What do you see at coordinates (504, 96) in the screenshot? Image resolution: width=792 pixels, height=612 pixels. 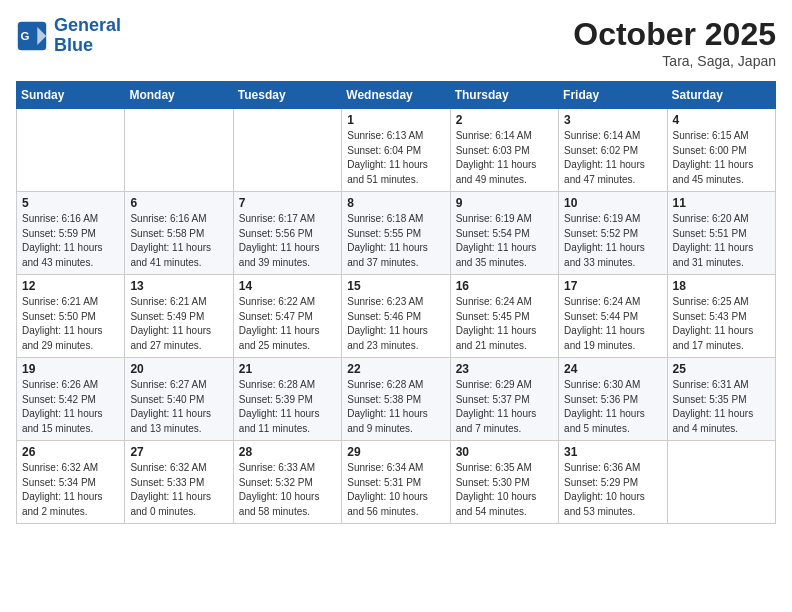 I see `weekday-header-thursday: Thursday` at bounding box center [504, 96].